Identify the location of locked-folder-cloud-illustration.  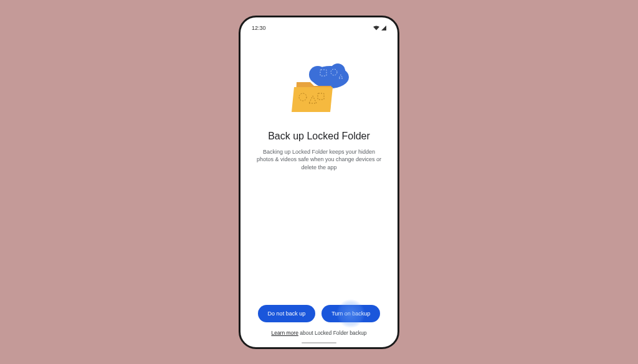
(319, 88).